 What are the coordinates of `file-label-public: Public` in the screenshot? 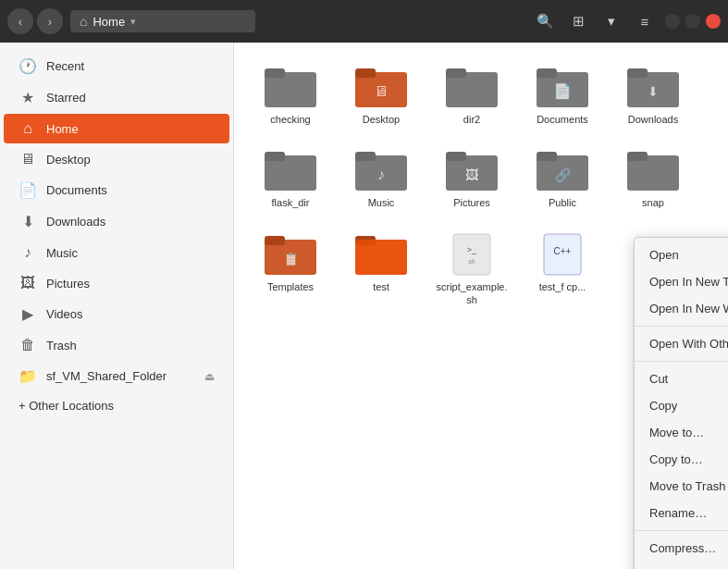 It's located at (562, 203).